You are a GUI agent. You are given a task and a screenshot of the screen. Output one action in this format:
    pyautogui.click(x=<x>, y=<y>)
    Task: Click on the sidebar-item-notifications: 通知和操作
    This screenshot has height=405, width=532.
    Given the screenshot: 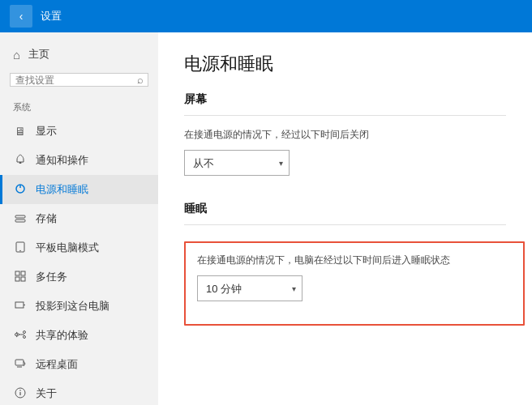 What is the action you would take?
    pyautogui.click(x=79, y=160)
    